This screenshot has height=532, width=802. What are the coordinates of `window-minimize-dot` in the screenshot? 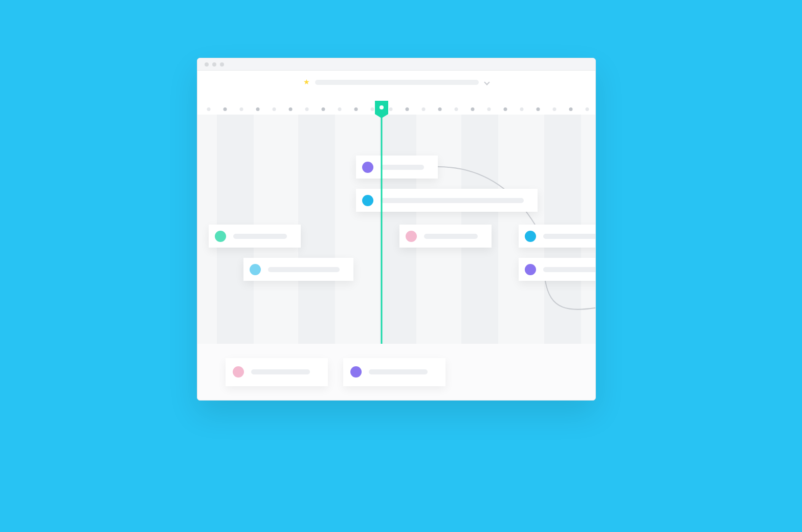 It's located at (214, 64).